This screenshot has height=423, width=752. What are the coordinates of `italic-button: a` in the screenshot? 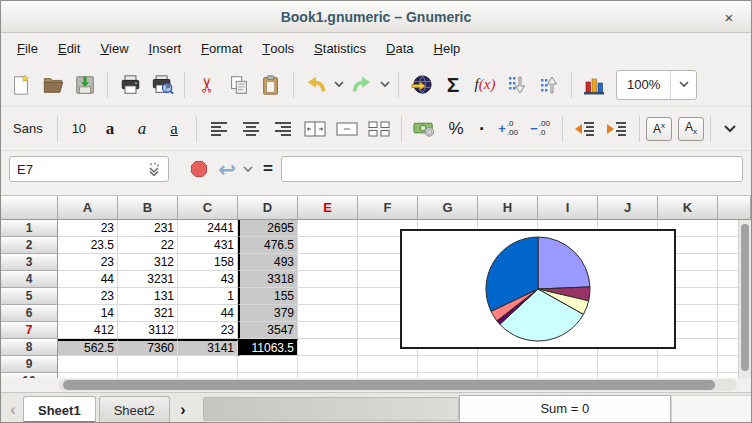 It's located at (142, 129).